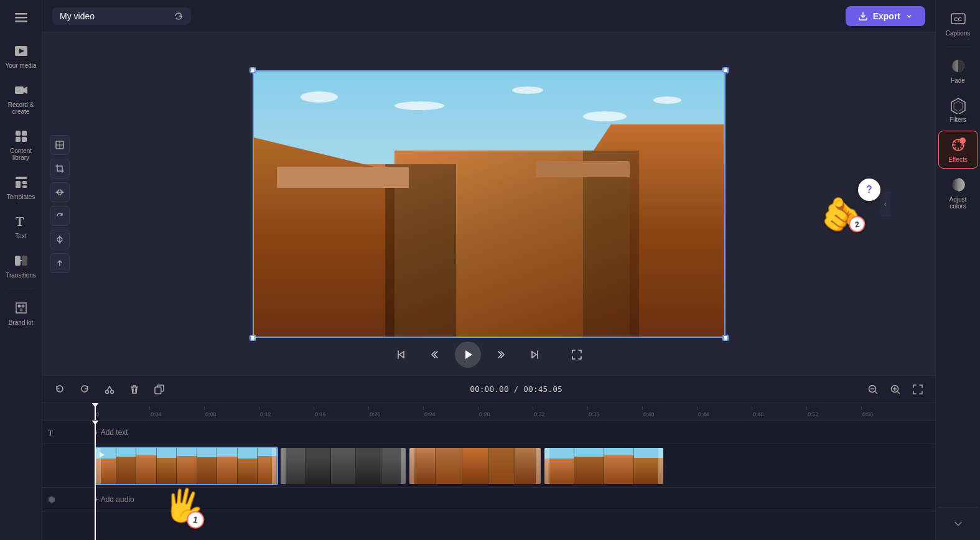 The width and height of the screenshot is (980, 540). I want to click on rotate-tool, so click(60, 216).